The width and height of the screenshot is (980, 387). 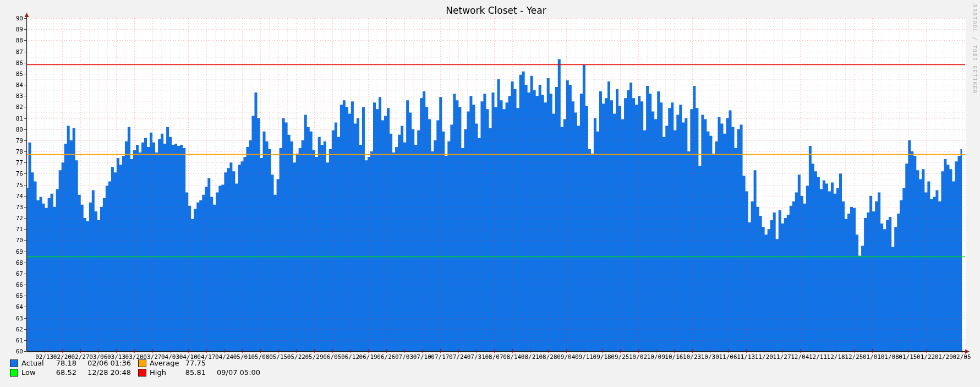 I want to click on y-axis-label: 60, so click(x=12, y=351).